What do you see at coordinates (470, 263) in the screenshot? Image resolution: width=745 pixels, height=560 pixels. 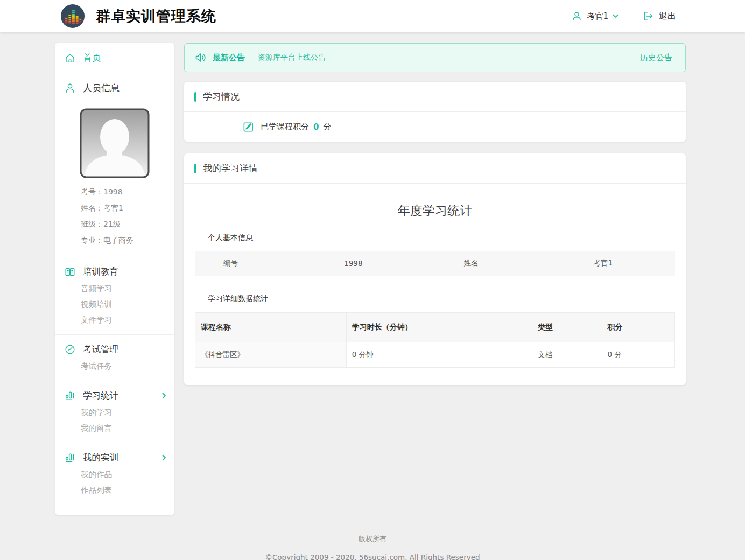 I see `basic-info-name-label: 姓名` at bounding box center [470, 263].